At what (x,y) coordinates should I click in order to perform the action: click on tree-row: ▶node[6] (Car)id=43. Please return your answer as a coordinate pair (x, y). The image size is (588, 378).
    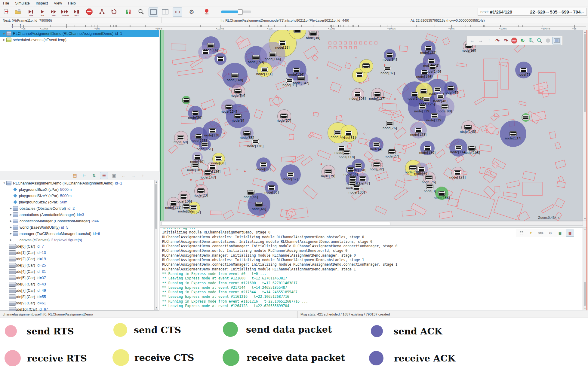
    Looking at the image, I should click on (80, 284).